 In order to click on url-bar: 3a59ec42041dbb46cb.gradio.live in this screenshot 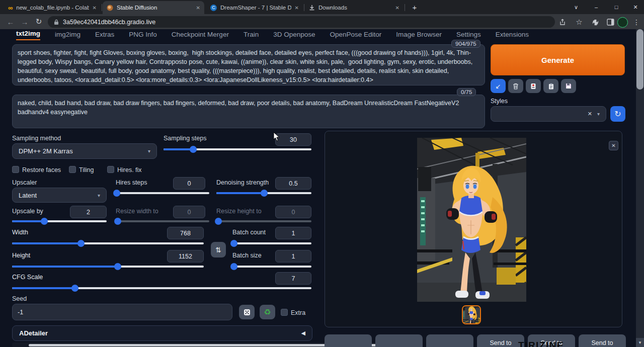, I will do `click(301, 22)`.